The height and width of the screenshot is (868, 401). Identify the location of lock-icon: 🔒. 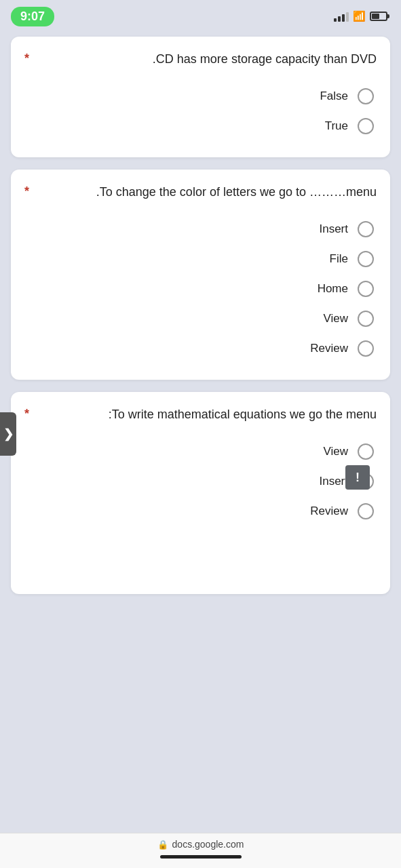
(163, 845).